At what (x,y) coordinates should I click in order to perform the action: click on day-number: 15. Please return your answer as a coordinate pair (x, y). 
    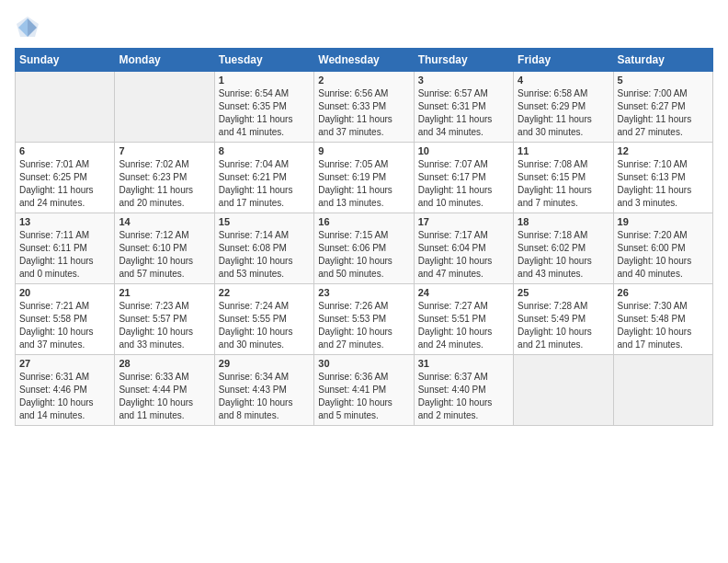
    Looking at the image, I should click on (265, 222).